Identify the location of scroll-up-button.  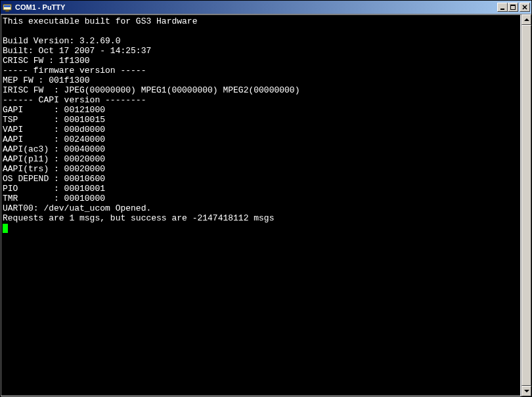
(527, 20).